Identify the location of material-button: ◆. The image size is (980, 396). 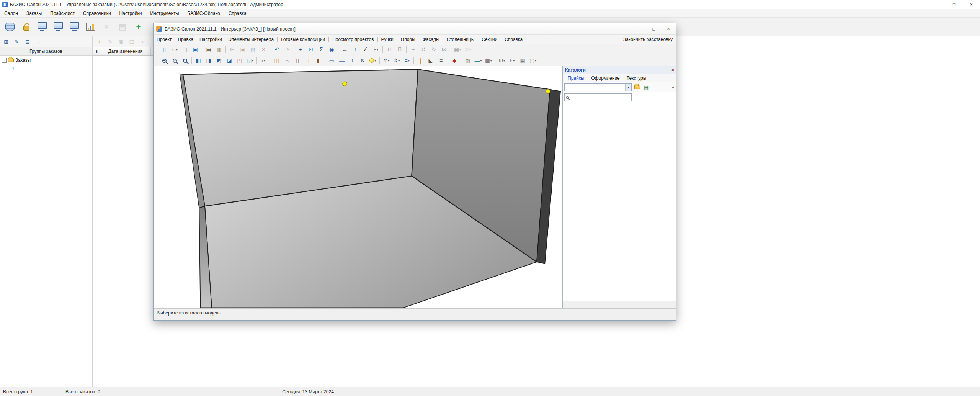
(454, 61).